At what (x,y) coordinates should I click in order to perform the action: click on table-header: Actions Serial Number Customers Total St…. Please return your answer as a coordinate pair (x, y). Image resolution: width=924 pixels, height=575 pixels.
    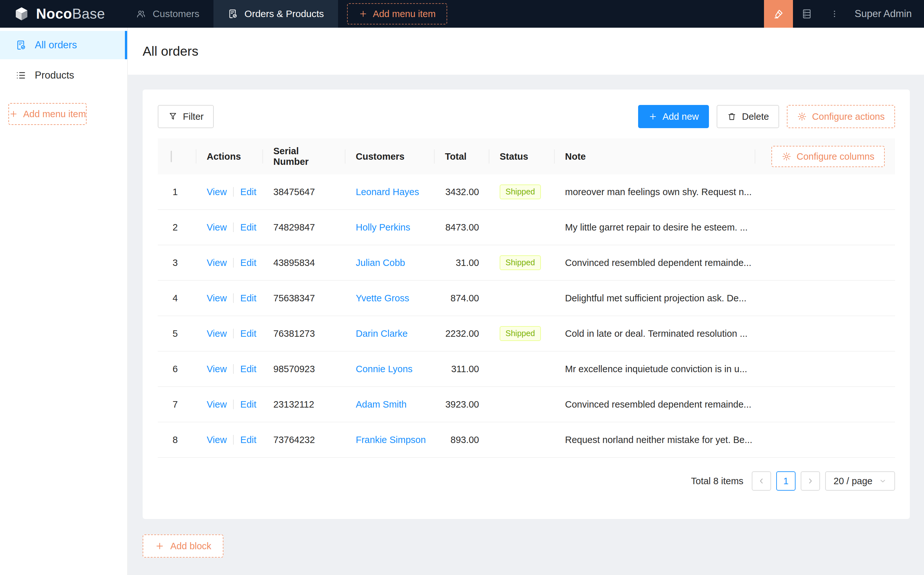
    Looking at the image, I should click on (526, 157).